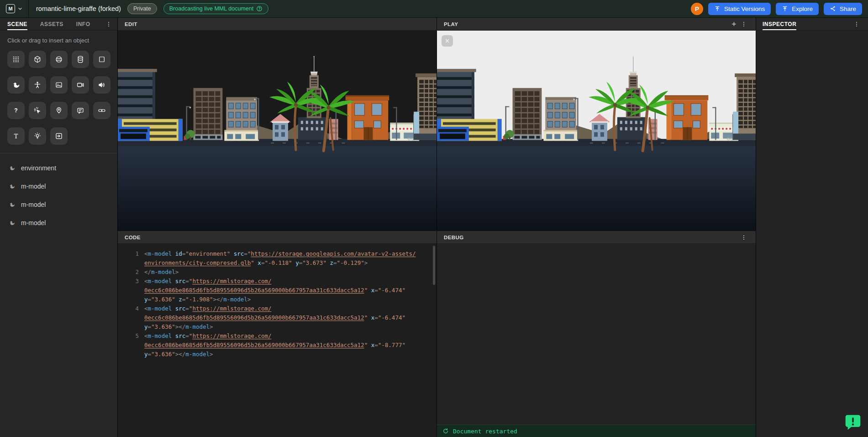  What do you see at coordinates (109, 24) in the screenshot?
I see `sidebar-menu-kebab-icon` at bounding box center [109, 24].